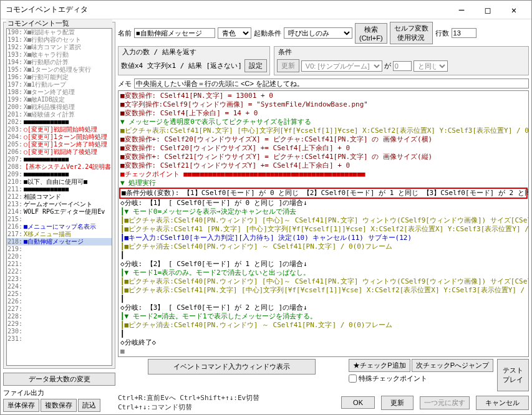  What do you see at coordinates (430, 66) in the screenshot?
I see `cond-op-select: と同じ` at bounding box center [430, 66].